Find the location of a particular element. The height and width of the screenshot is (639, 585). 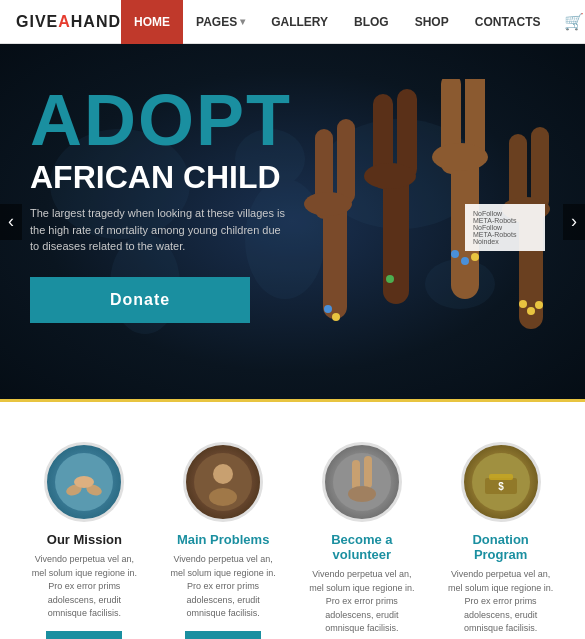

hero-info-overlay: NoFollowMETA-Robots NoFollowMETA-Robots … is located at coordinates (505, 228).